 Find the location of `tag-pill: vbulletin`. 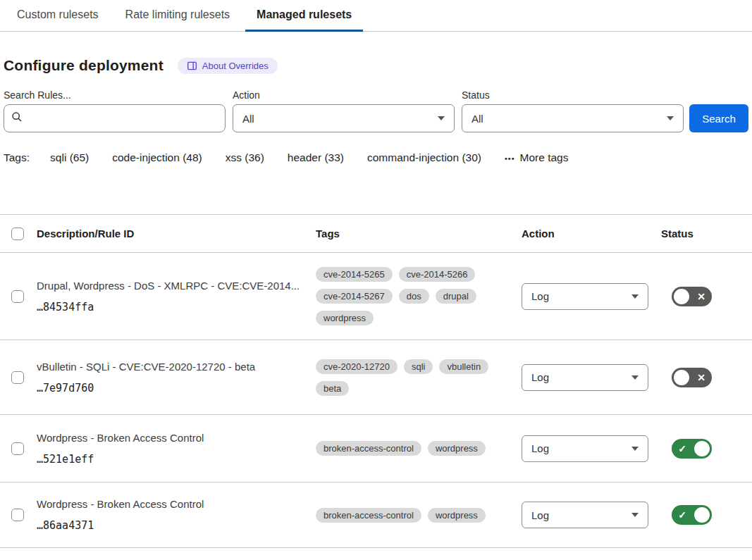

tag-pill: vbulletin is located at coordinates (464, 366).